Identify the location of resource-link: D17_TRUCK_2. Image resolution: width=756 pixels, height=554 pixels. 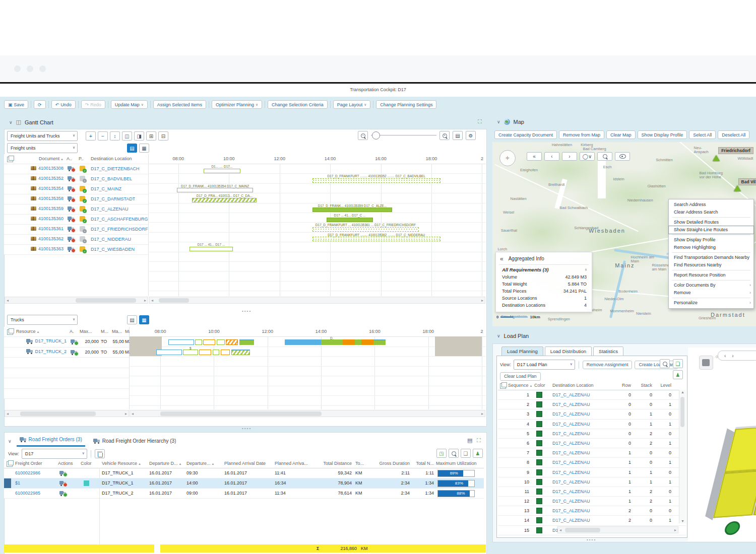
(50, 352).